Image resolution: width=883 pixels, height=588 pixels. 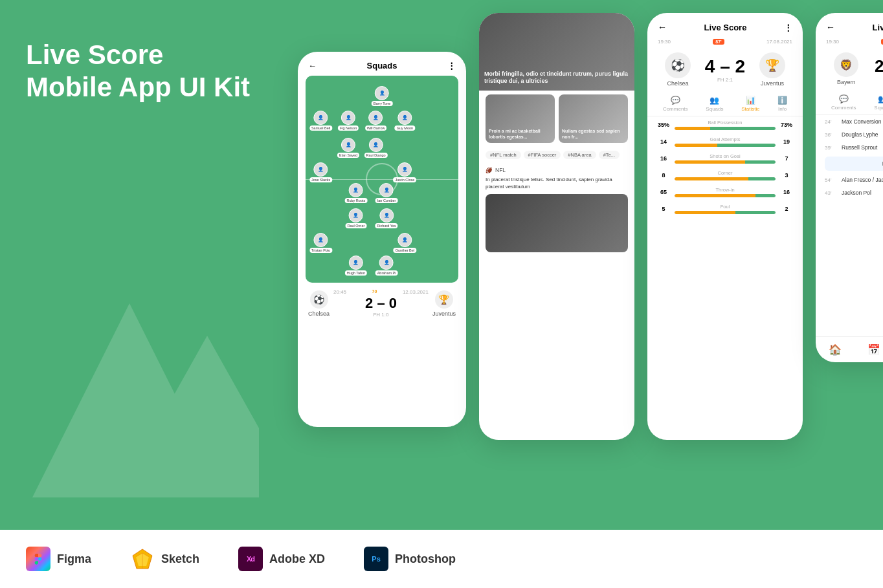 What do you see at coordinates (725, 158) in the screenshot?
I see `stat-row-2: 16 Shots on Goal 7` at bounding box center [725, 158].